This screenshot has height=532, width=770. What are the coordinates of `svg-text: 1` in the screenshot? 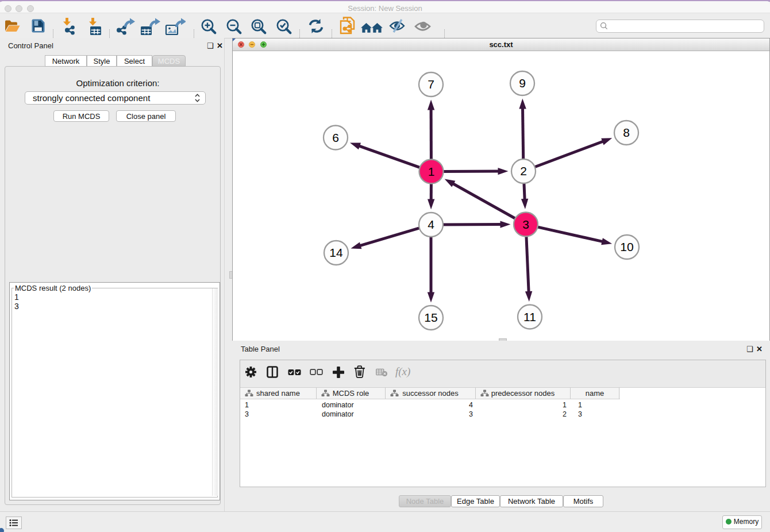 It's located at (432, 171).